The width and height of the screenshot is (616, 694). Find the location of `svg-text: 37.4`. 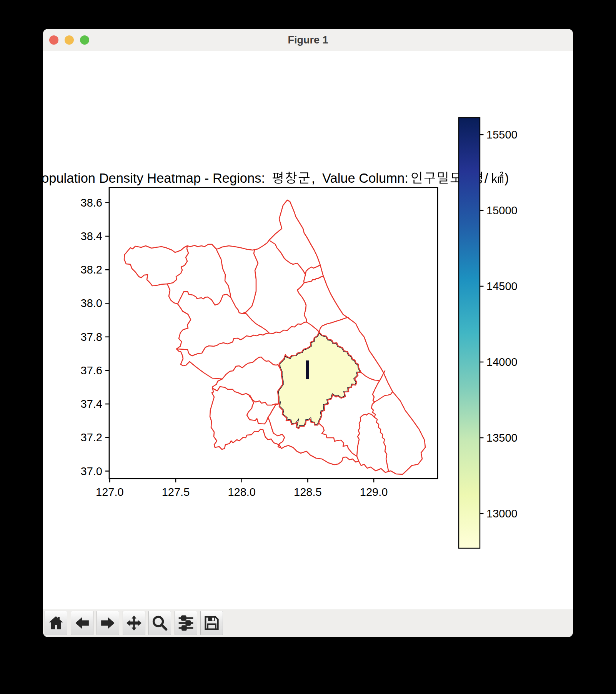

svg-text: 37.4 is located at coordinates (92, 404).